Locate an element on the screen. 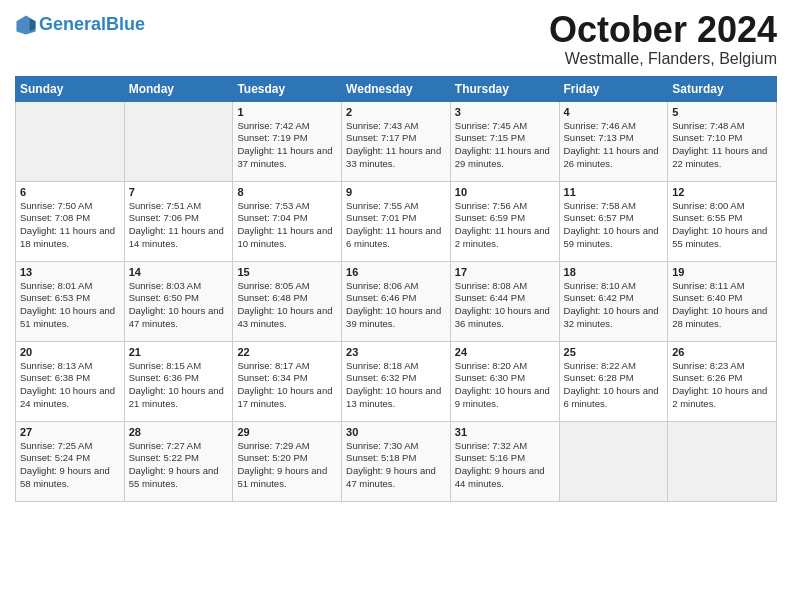 This screenshot has width=792, height=612. day-cell: 31Sunrise: 7:32 AM Sunset: 5:16 PM Dayli… is located at coordinates (504, 461).